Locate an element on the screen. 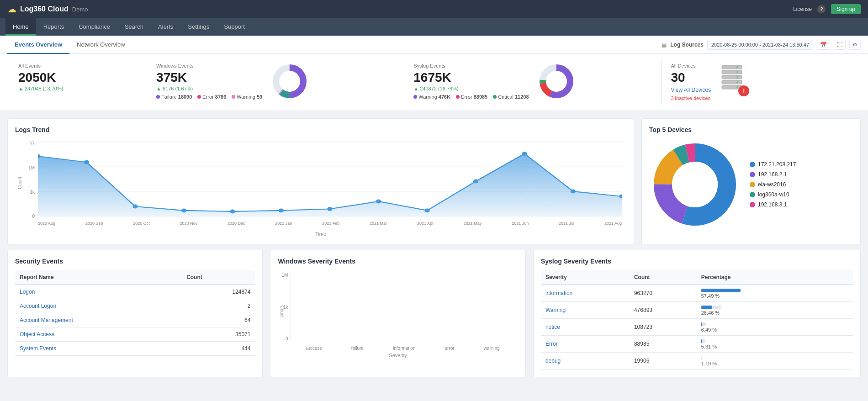  nav-tab-search: Search is located at coordinates (134, 27).